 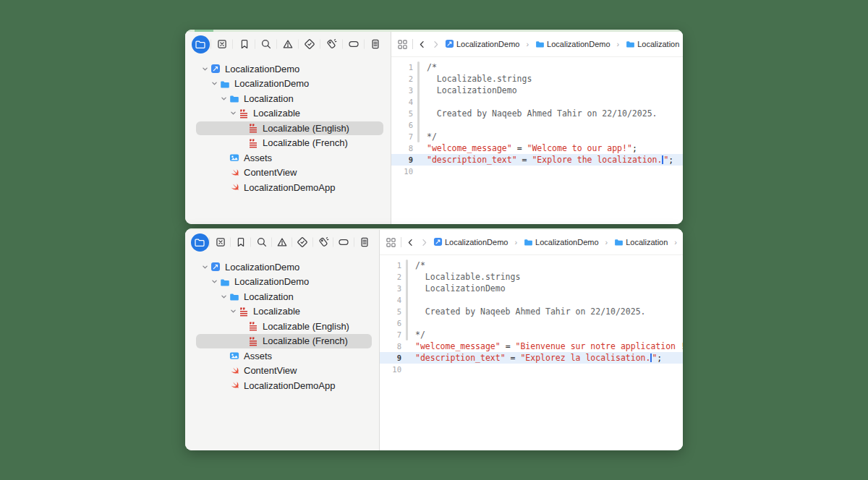 I want to click on bookmark-icon, so click(x=241, y=242).